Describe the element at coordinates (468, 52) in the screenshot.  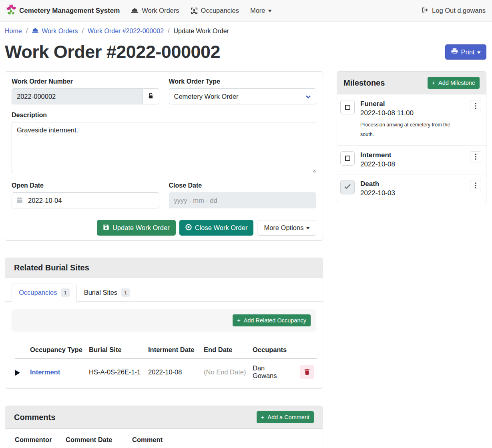
I see `print-label: Print` at that location.